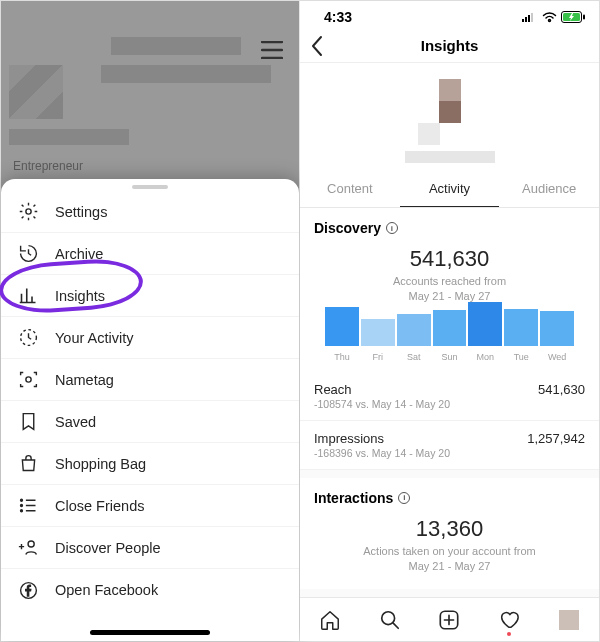  What do you see at coordinates (450, 111) in the screenshot?
I see `pixelated-avatar` at bounding box center [450, 111].